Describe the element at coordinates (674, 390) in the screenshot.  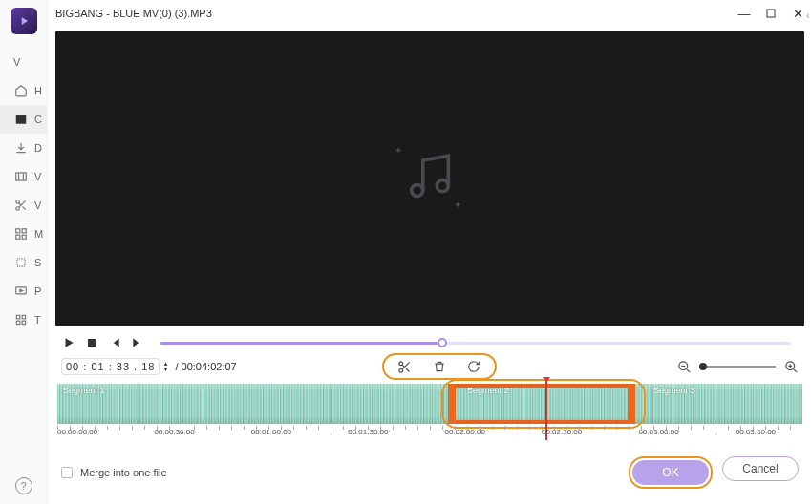
I see `segment-3-label: Segment 3` at that location.